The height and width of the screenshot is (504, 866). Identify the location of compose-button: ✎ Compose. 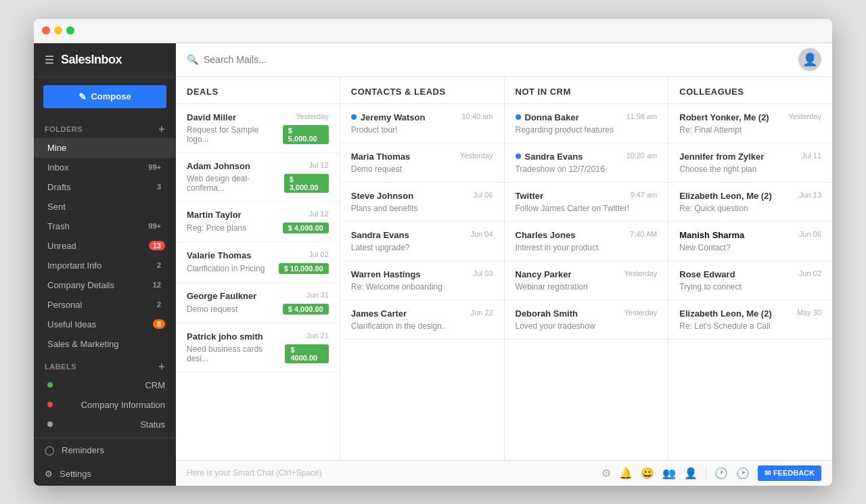
(105, 97).